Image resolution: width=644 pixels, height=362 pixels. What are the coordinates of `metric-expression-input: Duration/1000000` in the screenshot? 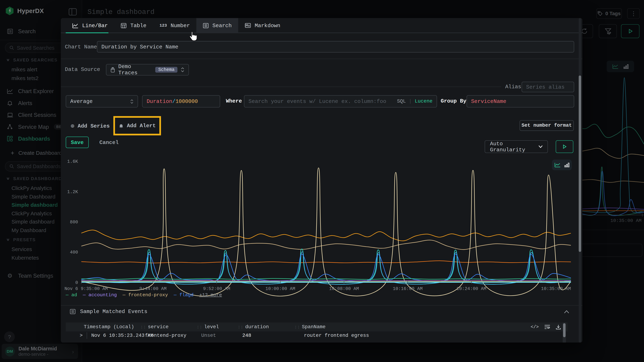 It's located at (181, 101).